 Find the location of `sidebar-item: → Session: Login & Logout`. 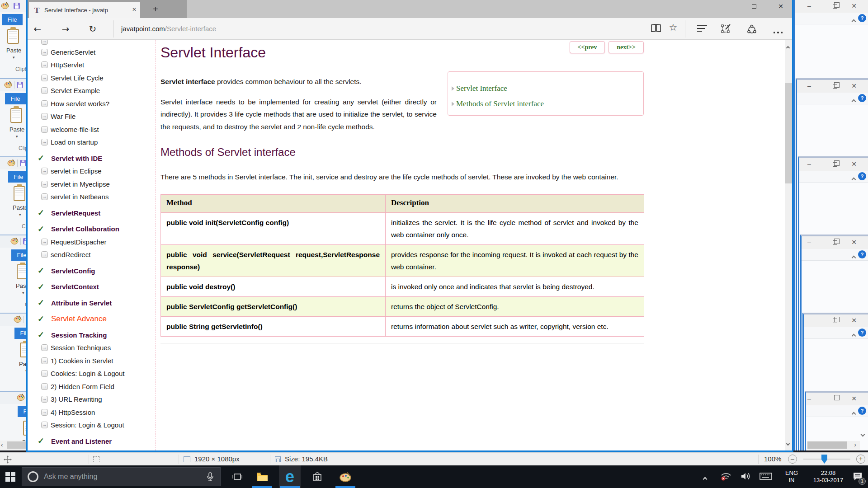

sidebar-item: → Session: Login & Logout is located at coordinates (91, 426).